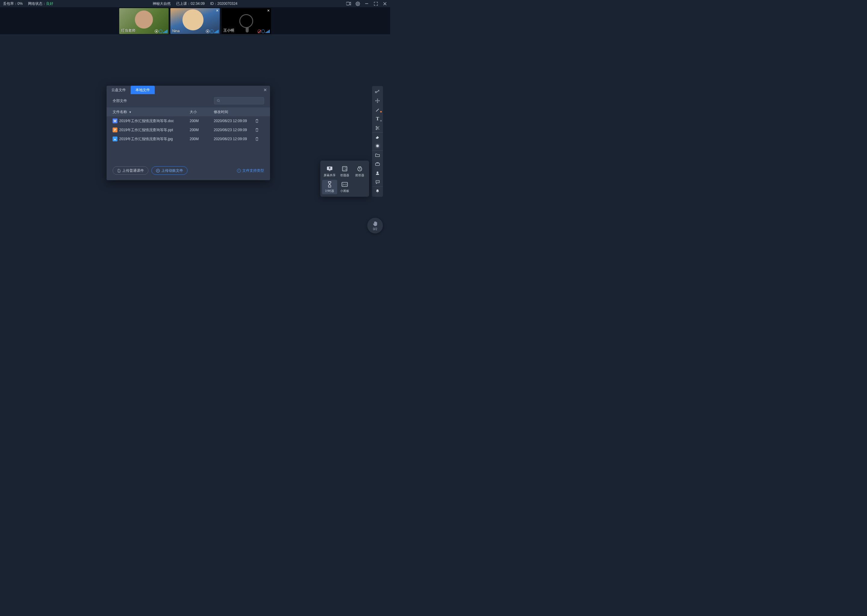 The image size is (867, 616). What do you see at coordinates (377, 110) in the screenshot?
I see `pen-tool` at bounding box center [377, 110].